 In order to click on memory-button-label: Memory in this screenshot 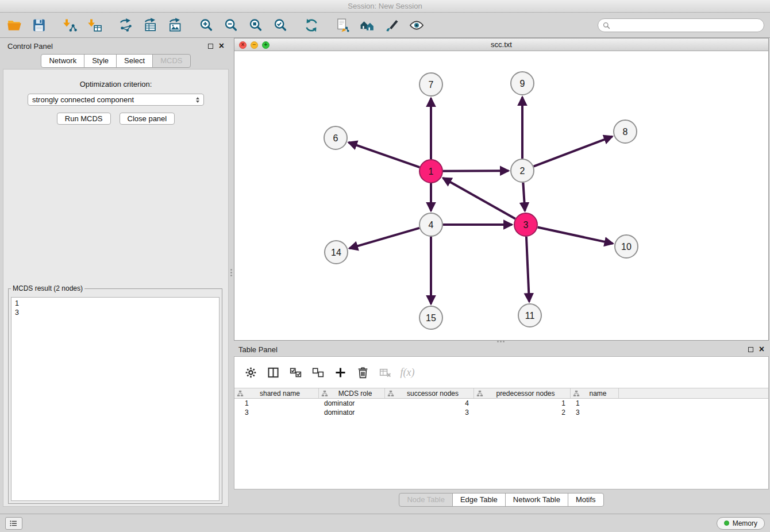, I will do `click(745, 523)`.